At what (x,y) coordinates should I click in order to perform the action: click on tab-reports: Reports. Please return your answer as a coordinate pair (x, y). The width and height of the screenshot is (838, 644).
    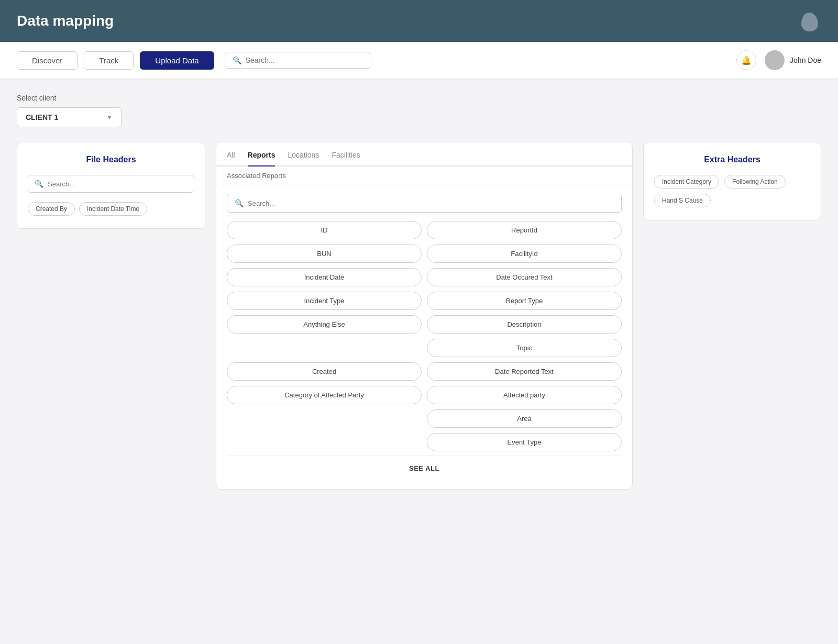
    Looking at the image, I should click on (262, 159).